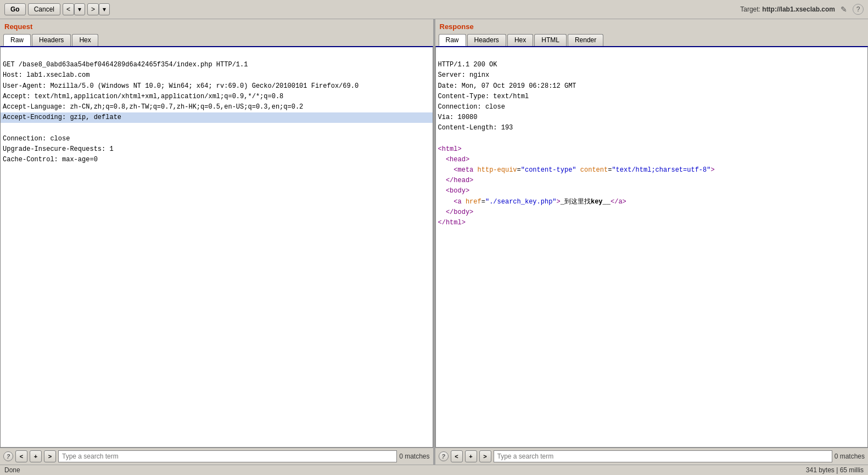 The height and width of the screenshot is (475, 868). What do you see at coordinates (663, 456) in the screenshot?
I see `response-search-input` at bounding box center [663, 456].